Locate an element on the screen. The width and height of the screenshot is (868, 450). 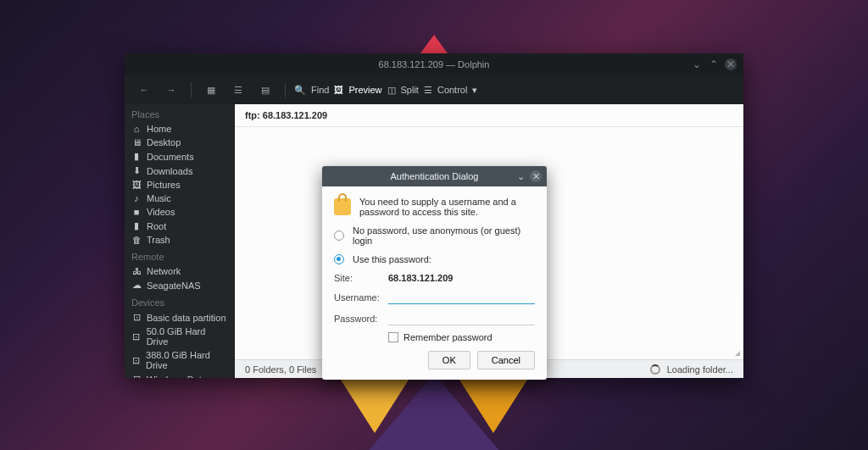
sidebar-item-label: Trash is located at coordinates (159, 240).